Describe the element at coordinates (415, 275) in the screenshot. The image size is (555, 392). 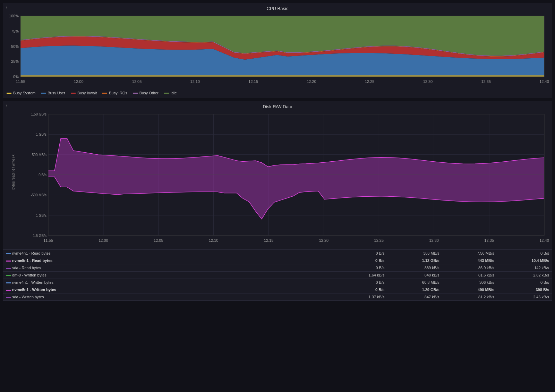
I see `disk-legend-value: 848 kB/s` at that location.